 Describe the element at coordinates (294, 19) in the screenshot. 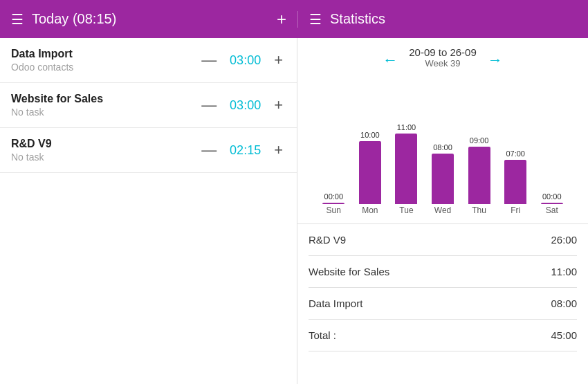

I see `top-header: ☰ Today (08:15) + ☰ Statistics` at that location.